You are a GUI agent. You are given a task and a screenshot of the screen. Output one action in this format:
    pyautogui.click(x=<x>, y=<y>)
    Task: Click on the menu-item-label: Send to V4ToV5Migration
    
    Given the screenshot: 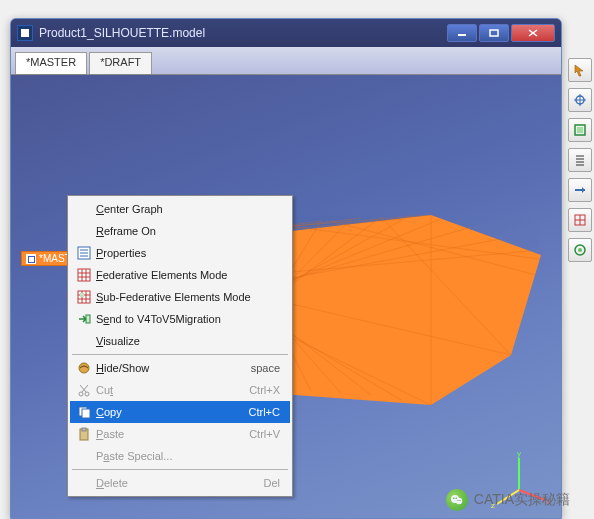 What is the action you would take?
    pyautogui.click(x=187, y=319)
    